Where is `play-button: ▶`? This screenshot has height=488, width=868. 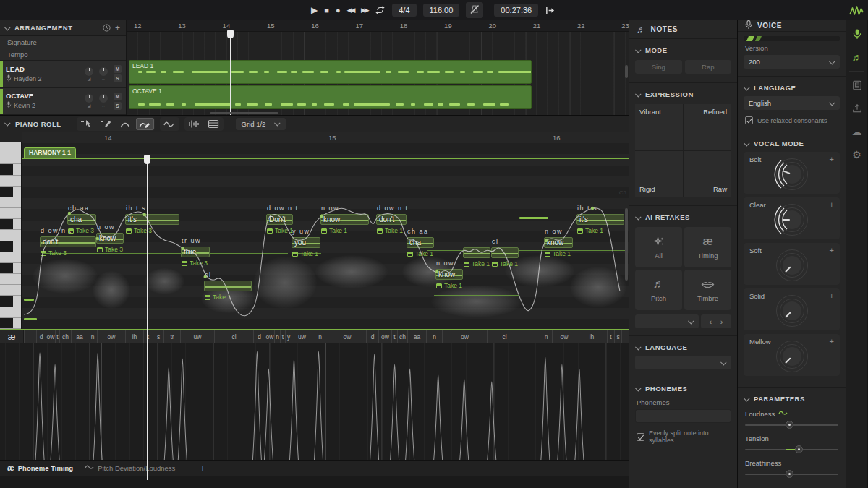 play-button: ▶ is located at coordinates (314, 10).